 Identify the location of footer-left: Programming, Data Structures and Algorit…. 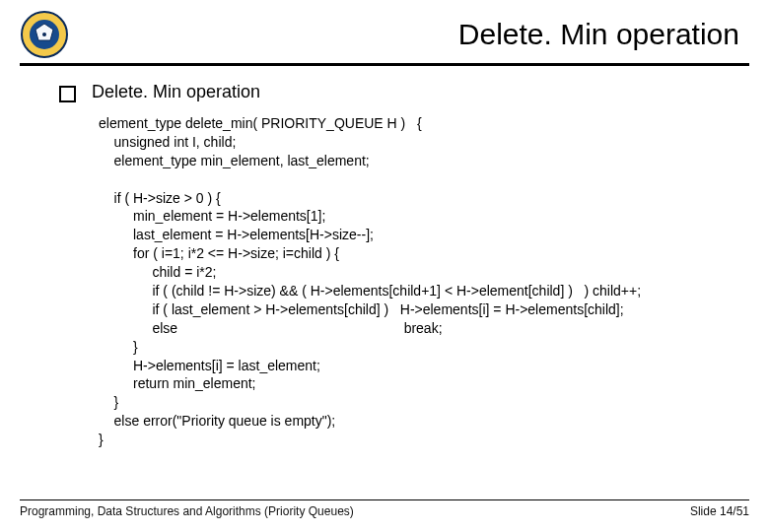
(187, 511).